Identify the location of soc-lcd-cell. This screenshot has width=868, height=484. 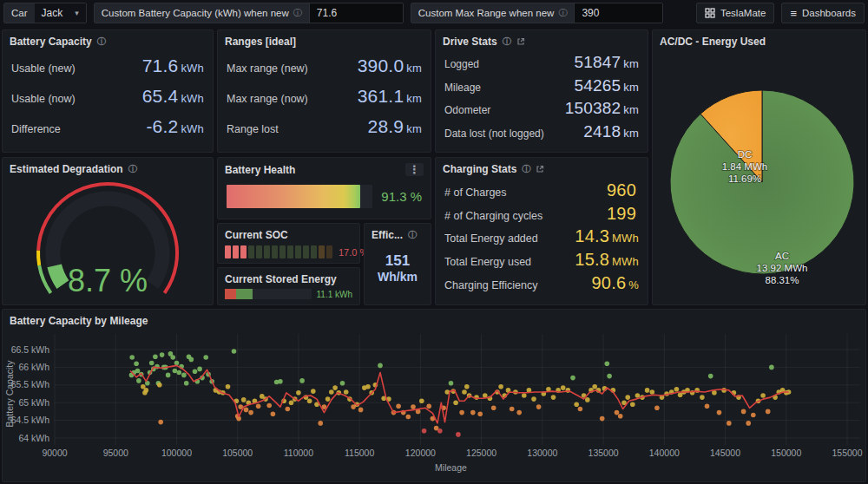
(321, 252).